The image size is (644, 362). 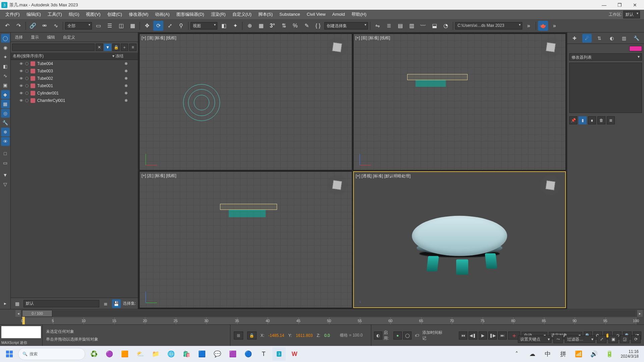 I want to click on mirror-button: ⇋, so click(x=377, y=26).